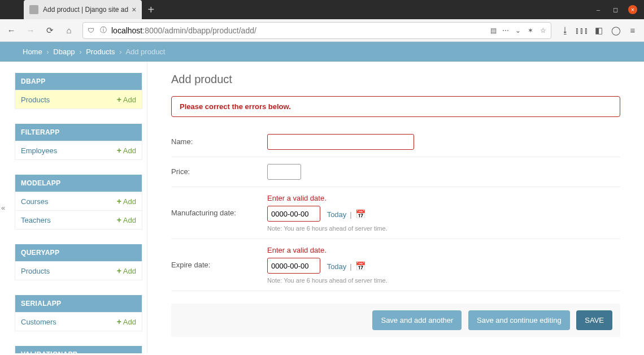  I want to click on name-input, so click(341, 142).